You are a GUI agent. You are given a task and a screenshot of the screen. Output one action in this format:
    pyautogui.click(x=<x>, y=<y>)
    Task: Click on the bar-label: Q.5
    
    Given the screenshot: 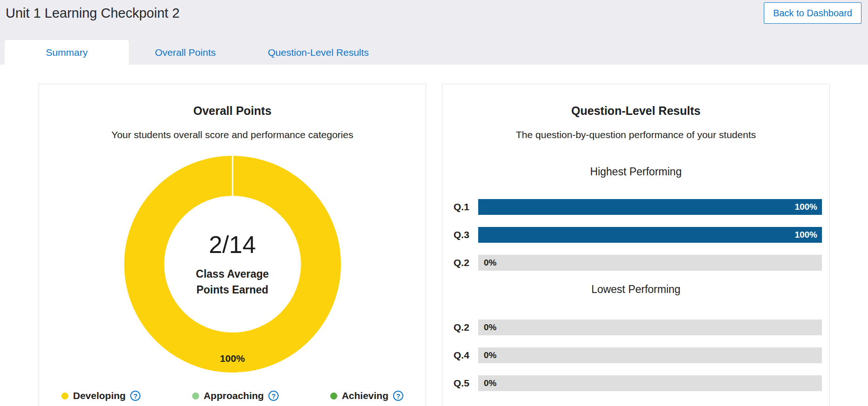 What is the action you would take?
    pyautogui.click(x=466, y=383)
    